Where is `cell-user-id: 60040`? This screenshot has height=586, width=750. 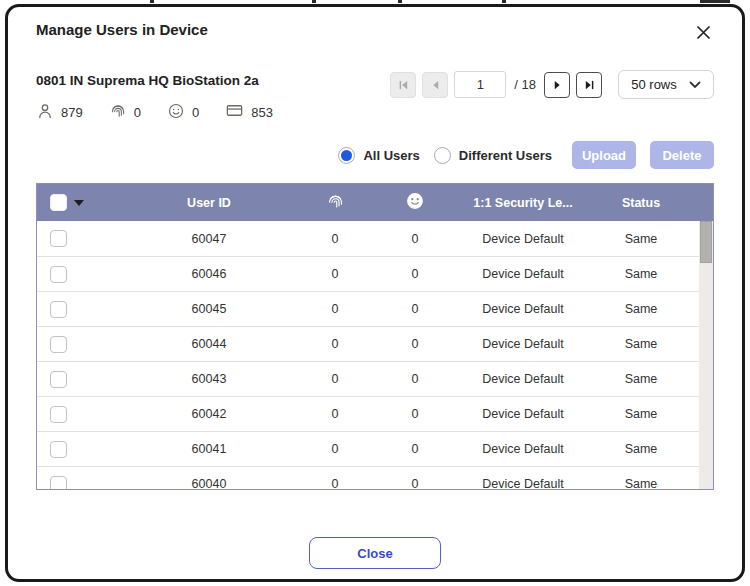 cell-user-id: 60040 is located at coordinates (209, 483).